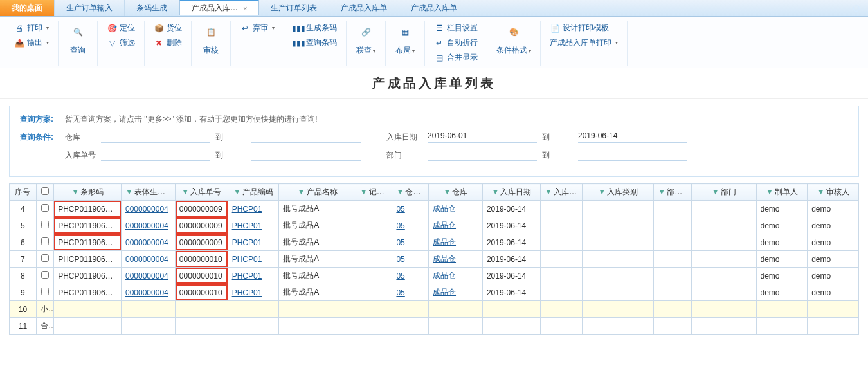  Describe the element at coordinates (45, 191) in the screenshot. I see `select-all-checkbox` at that location.